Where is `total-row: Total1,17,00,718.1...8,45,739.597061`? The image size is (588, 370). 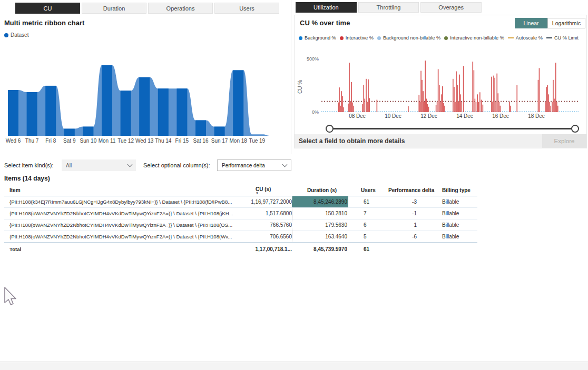
total-row: Total1,17,00,718.1...8,45,739.597061 is located at coordinates (241, 249).